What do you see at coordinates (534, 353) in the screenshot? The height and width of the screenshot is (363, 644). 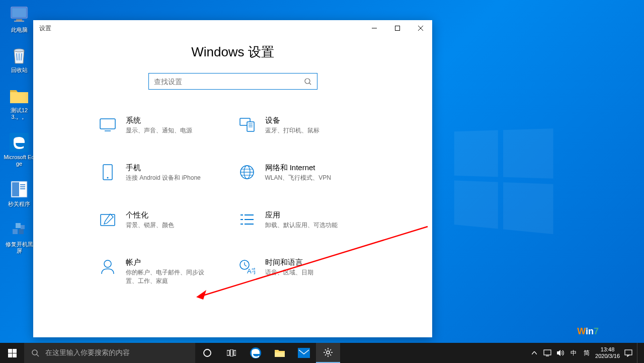 I see `tray-chevron-up-icon` at bounding box center [534, 353].